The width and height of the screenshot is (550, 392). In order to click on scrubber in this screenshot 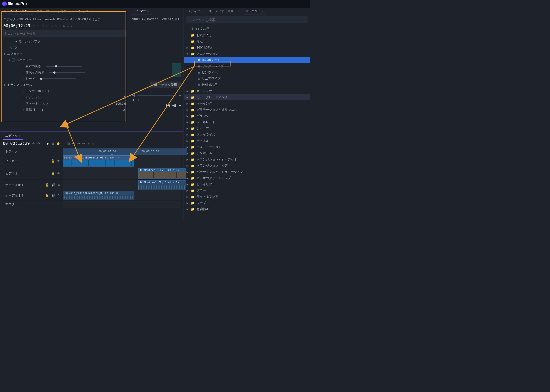, I will do `click(157, 95)`.